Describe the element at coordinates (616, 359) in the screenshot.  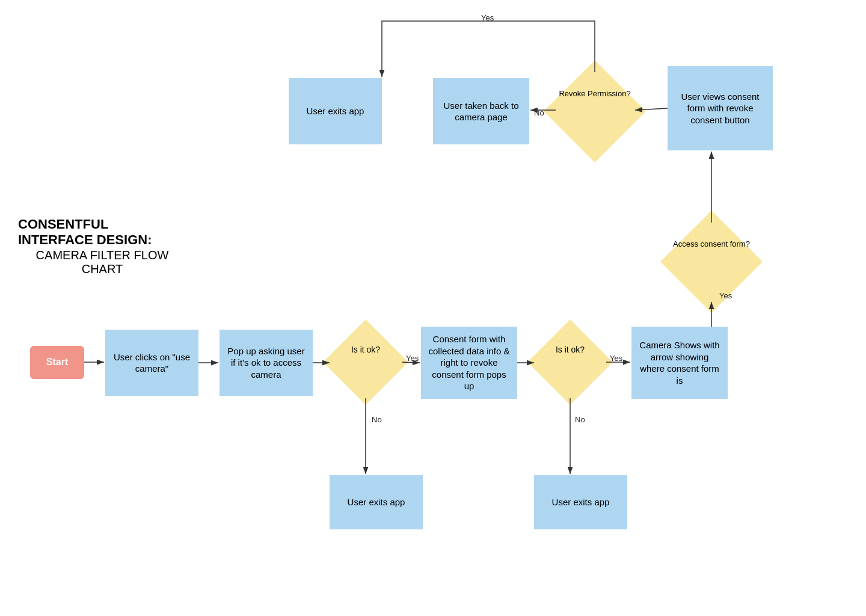
I see `yes2-label: Yes` at that location.